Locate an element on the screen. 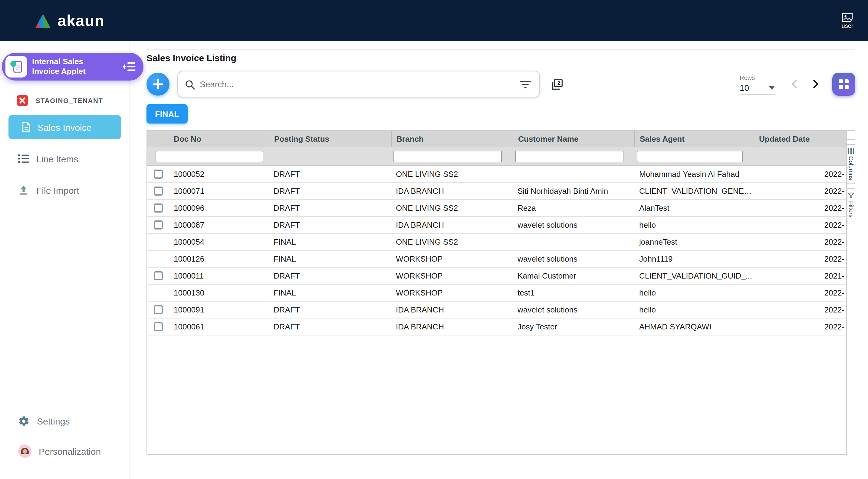  table-row: 1000130FINALWORKSHOPtest1hello2022- is located at coordinates (497, 293).